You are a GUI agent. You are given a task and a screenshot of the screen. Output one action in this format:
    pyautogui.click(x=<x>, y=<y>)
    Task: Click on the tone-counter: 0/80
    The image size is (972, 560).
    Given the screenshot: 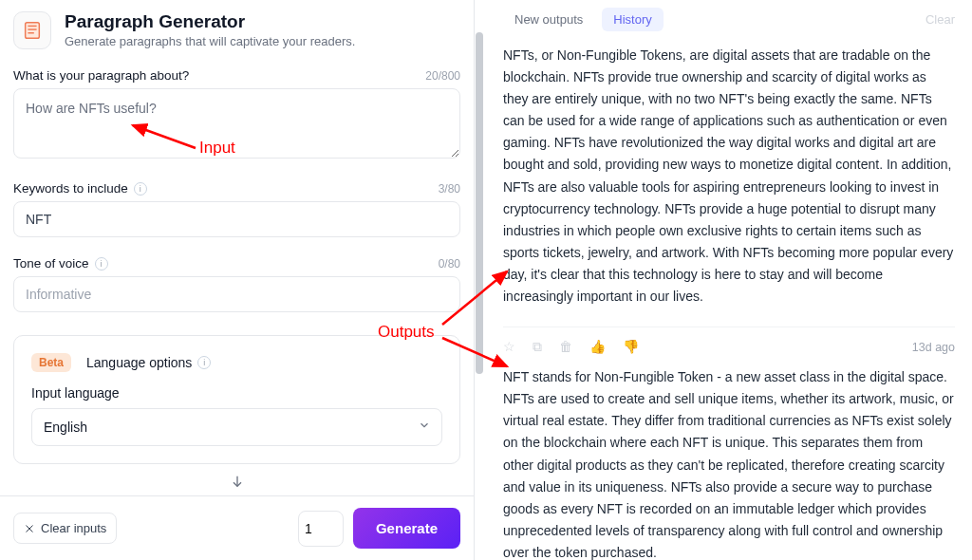 What is the action you would take?
    pyautogui.click(x=450, y=264)
    